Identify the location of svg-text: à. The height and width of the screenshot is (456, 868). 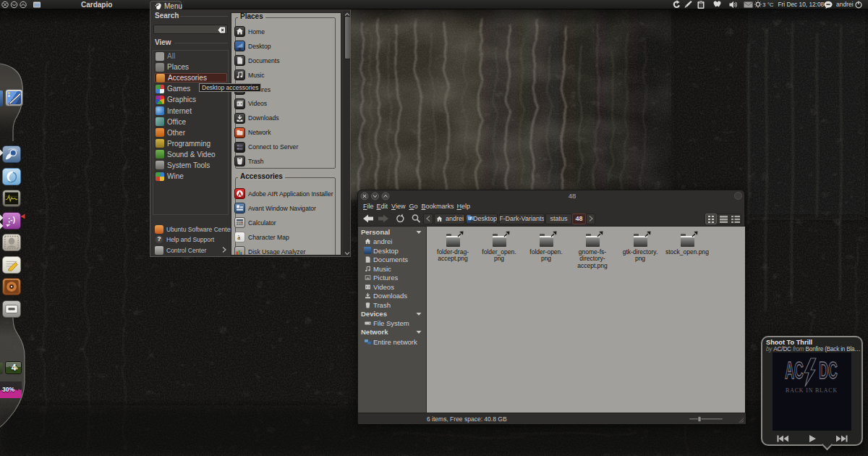
(239, 237).